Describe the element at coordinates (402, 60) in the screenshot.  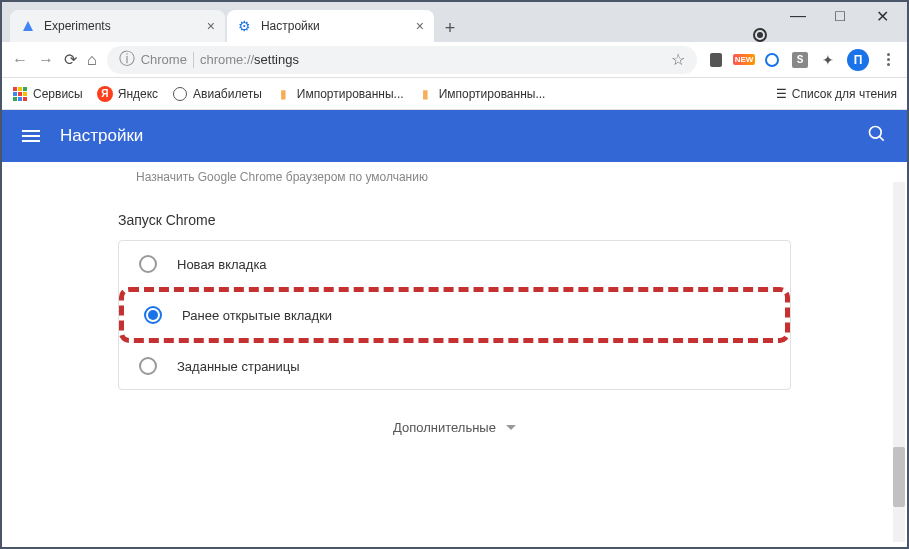
I see `url-input: ⓘ Chrome chrome://settings ☆` at that location.